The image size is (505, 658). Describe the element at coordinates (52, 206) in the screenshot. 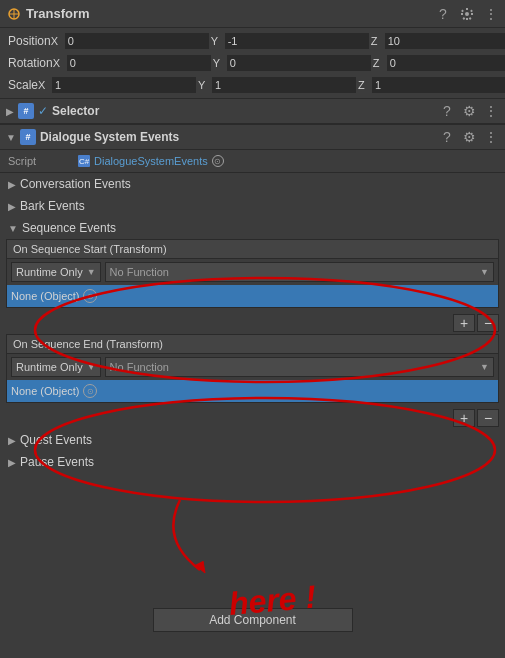

I see `bark-events-label: Bark Events` at that location.